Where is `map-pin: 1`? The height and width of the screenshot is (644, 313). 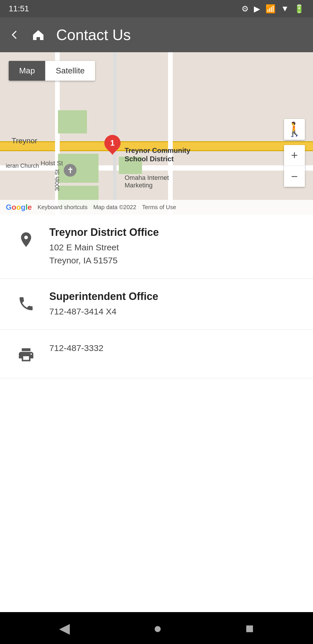 map-pin: 1 is located at coordinates (112, 145).